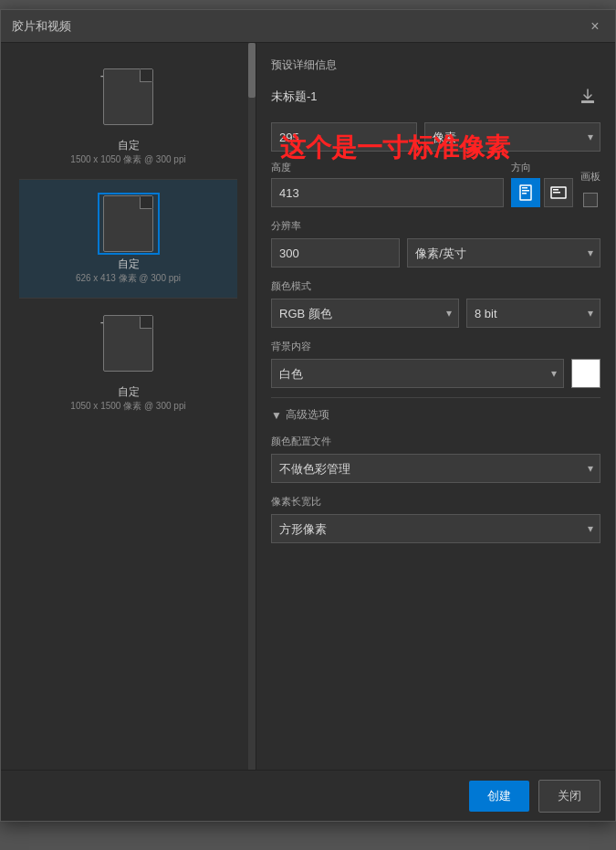 The height and width of the screenshot is (850, 616). I want to click on title-bar: 胶片和视频 ×, so click(308, 26).